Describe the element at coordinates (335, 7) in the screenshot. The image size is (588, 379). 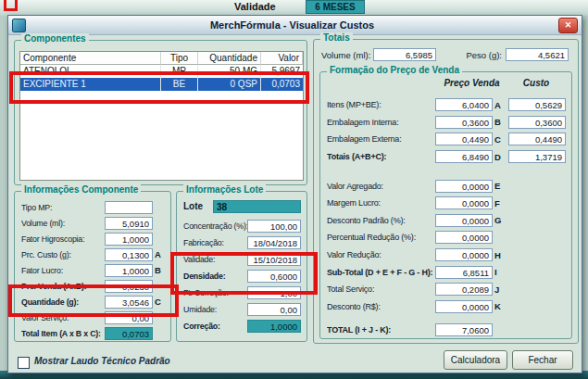
I see `background-validade-value: 6 MESES` at that location.